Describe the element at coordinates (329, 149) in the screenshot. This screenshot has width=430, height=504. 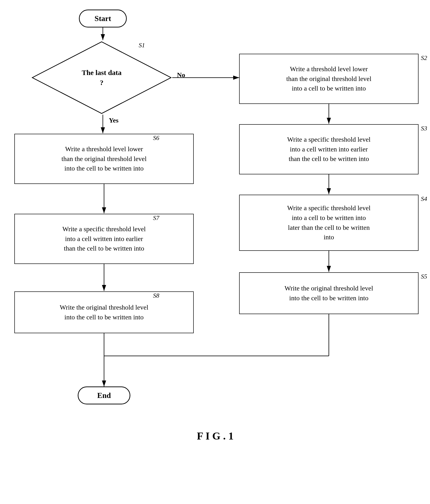
I see `s3-box: Write a specific threshold levelinto a c…` at that location.